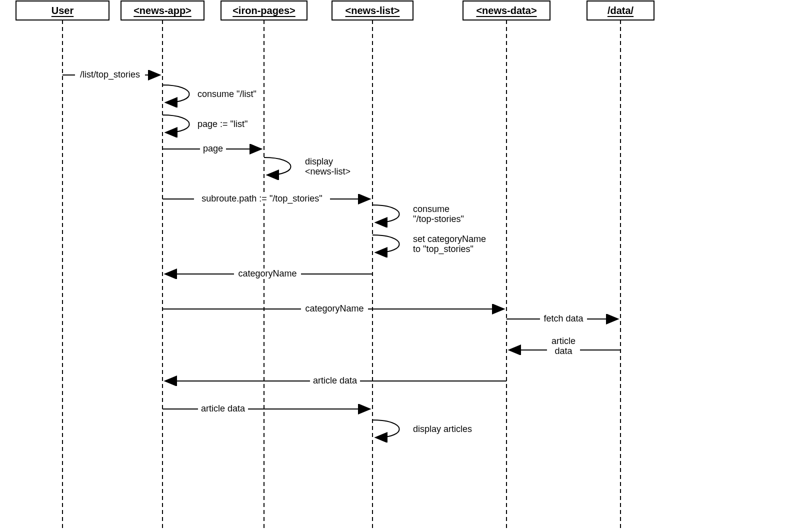 The height and width of the screenshot is (532, 797). I want to click on svg-text: <news-data>, so click(506, 10).